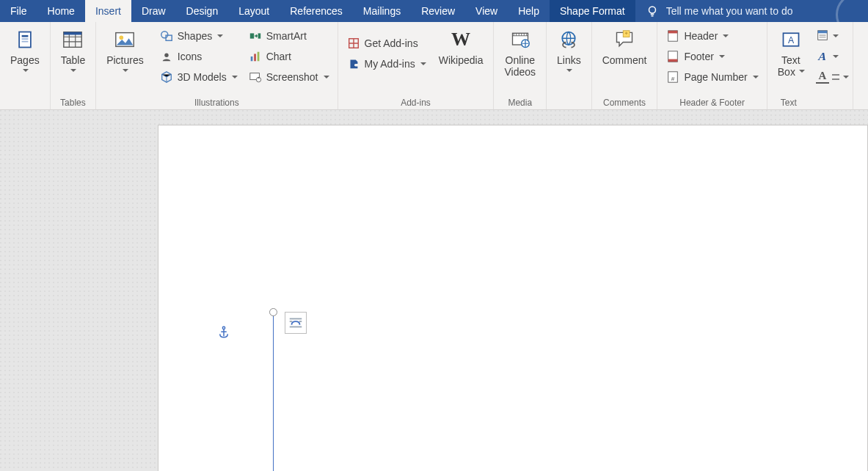 This screenshot has width=868, height=471. What do you see at coordinates (520, 40) in the screenshot?
I see `video-icon` at bounding box center [520, 40].